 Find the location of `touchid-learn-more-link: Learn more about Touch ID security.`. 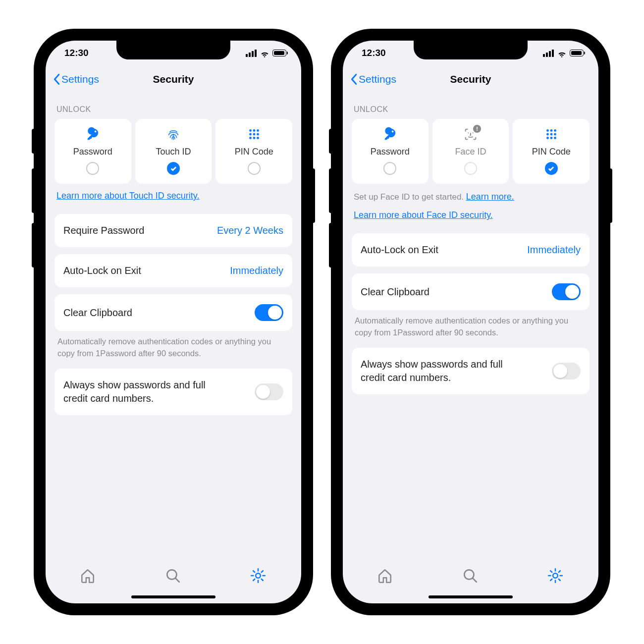

touchid-learn-more-link: Learn more about Touch ID security. is located at coordinates (128, 196).